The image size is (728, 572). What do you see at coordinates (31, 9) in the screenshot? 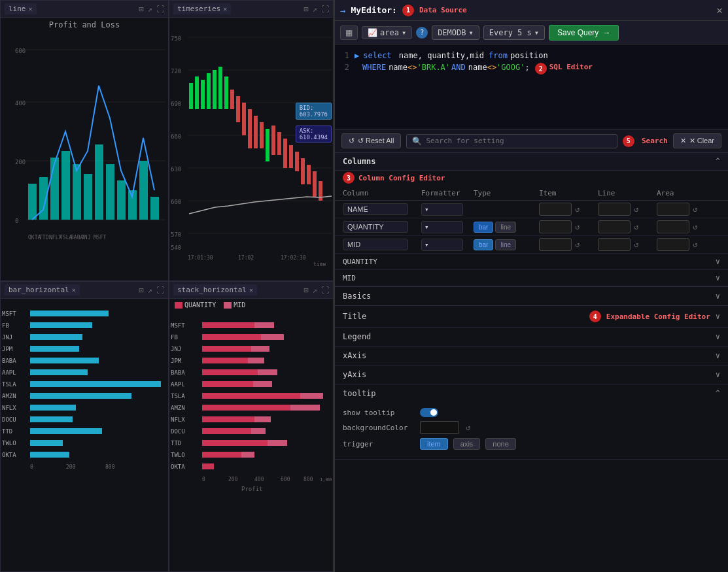
I see `line-tab-close: ✕` at bounding box center [31, 9].